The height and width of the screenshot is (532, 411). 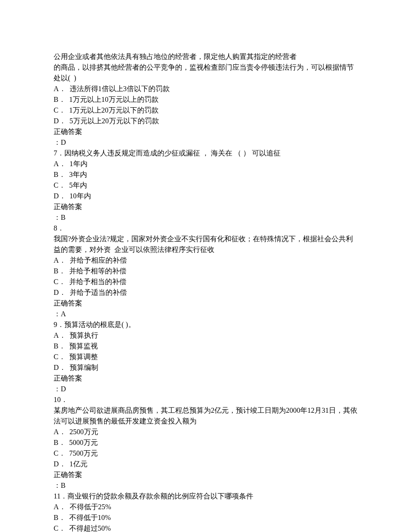 I want to click on q7-option-d: D． 10年内, so click(x=206, y=196).